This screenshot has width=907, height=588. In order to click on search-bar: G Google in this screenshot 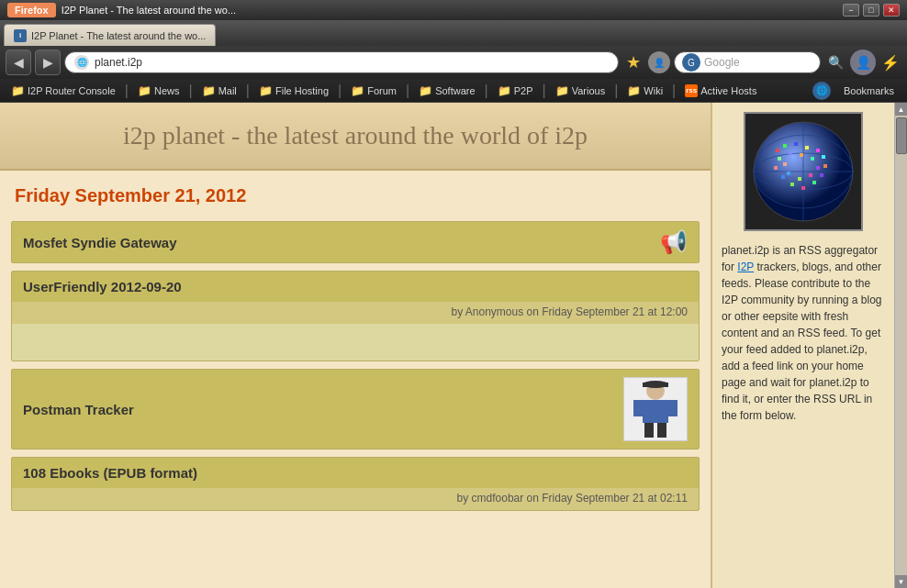, I will do `click(747, 62)`.